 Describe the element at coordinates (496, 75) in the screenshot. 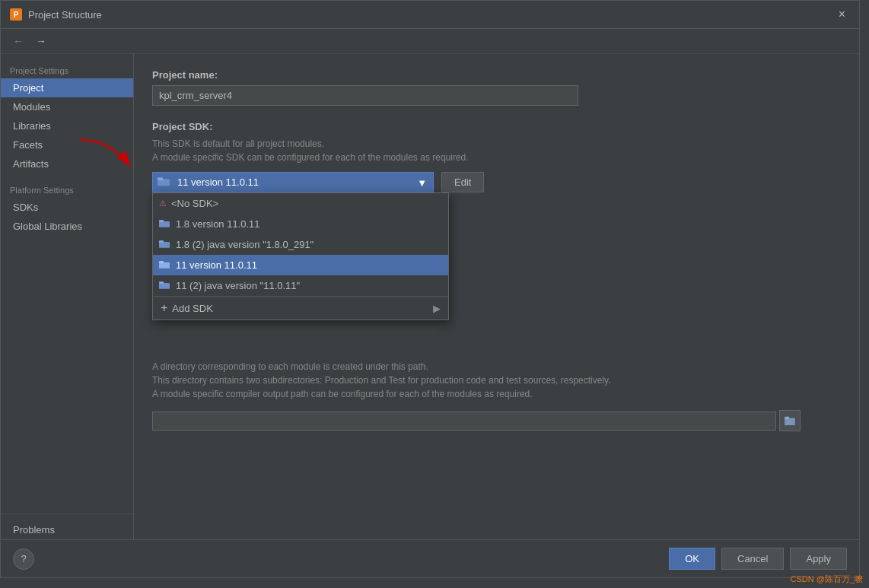

I see `project-name-label: Project name:` at that location.